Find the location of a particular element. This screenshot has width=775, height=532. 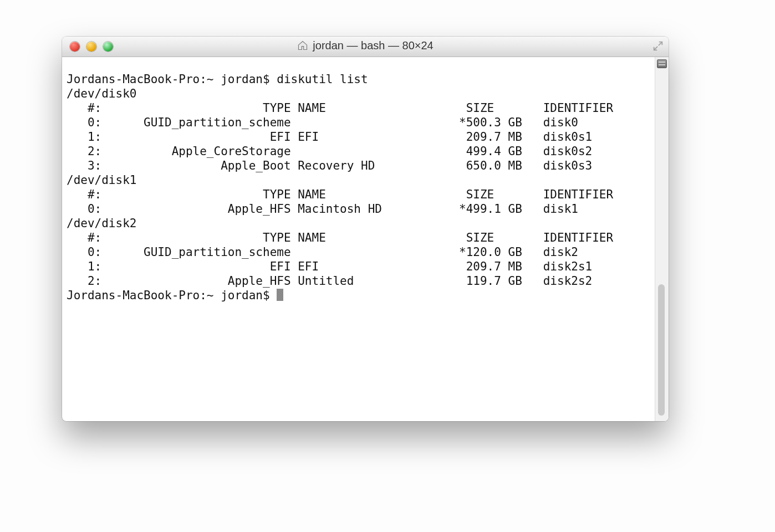

traffic-lights is located at coordinates (88, 47).